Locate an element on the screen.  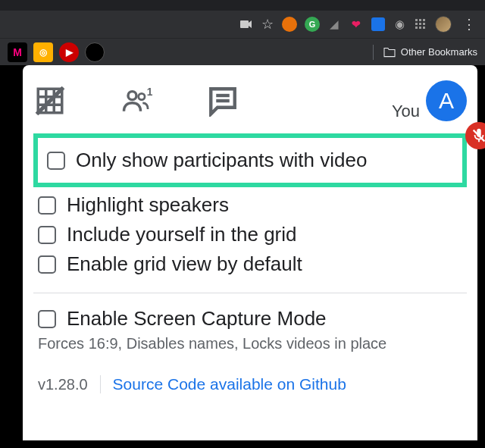
bookmark-2: ◎ is located at coordinates (43, 52).